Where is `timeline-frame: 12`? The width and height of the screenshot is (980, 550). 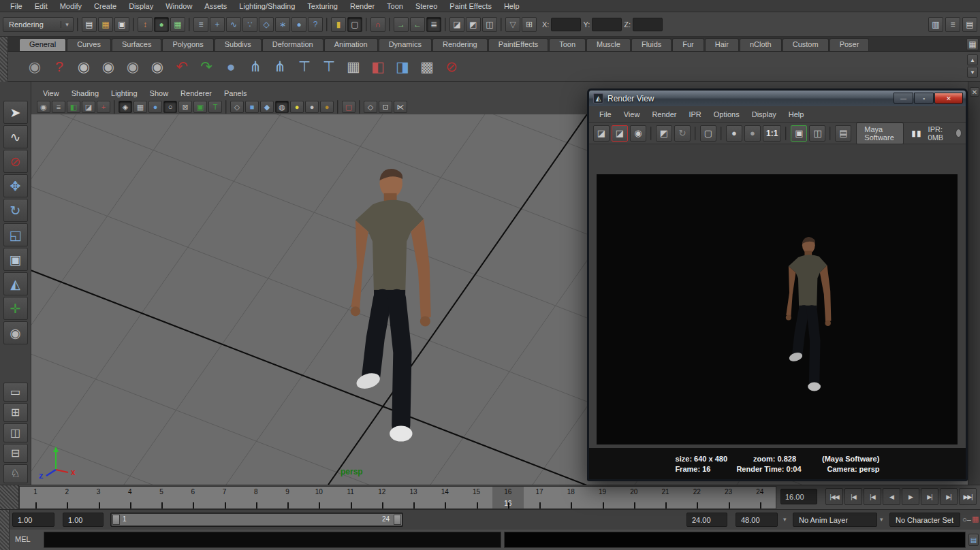
timeline-frame: 12 is located at coordinates (382, 498).